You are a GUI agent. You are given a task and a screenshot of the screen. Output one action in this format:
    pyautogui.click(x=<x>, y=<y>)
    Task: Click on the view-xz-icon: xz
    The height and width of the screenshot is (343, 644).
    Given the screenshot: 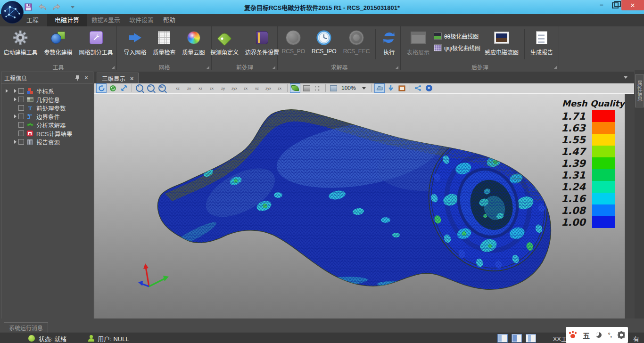 What is the action you would take?
    pyautogui.click(x=178, y=88)
    